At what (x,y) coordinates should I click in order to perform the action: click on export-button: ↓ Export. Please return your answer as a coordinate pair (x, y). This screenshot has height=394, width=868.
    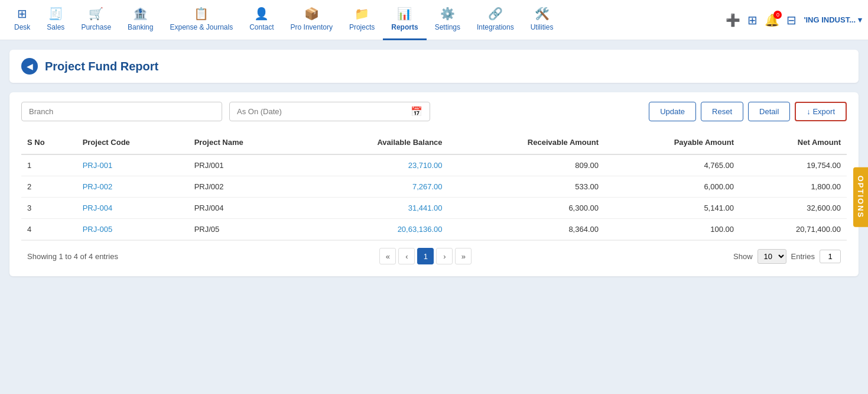
    Looking at the image, I should click on (821, 111).